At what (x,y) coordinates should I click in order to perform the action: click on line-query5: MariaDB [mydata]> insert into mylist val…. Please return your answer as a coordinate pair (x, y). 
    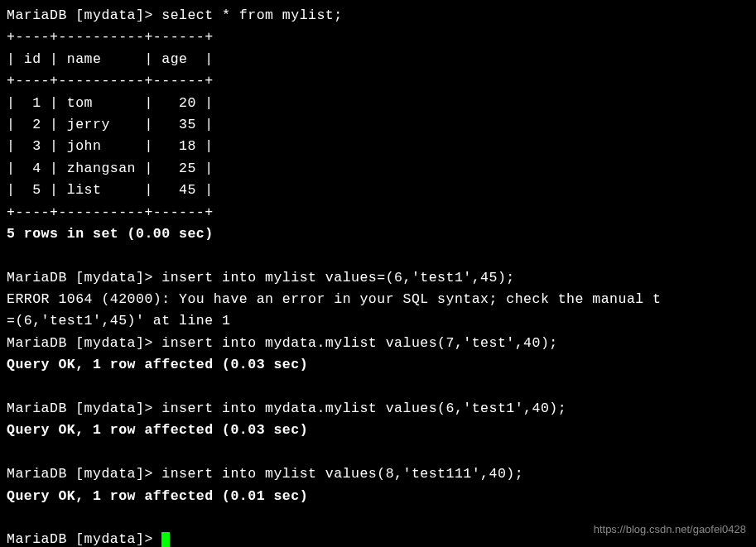
    Looking at the image, I should click on (378, 474).